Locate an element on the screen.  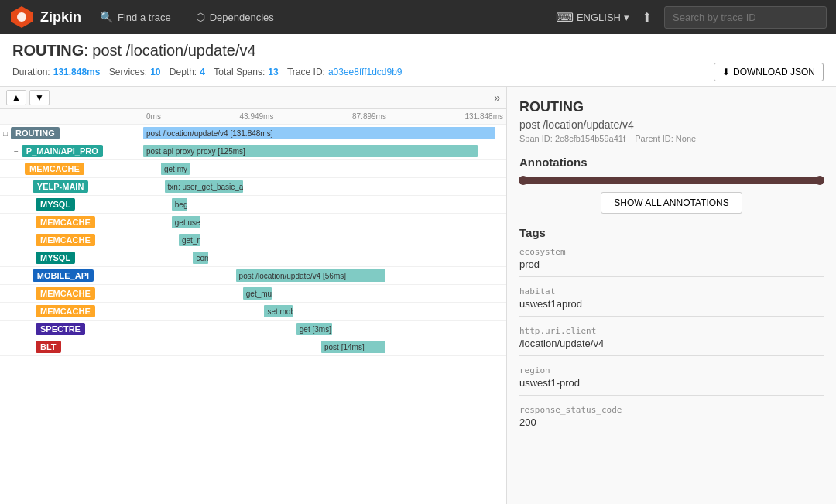
time-marker-0: 0ms is located at coordinates (153, 116).